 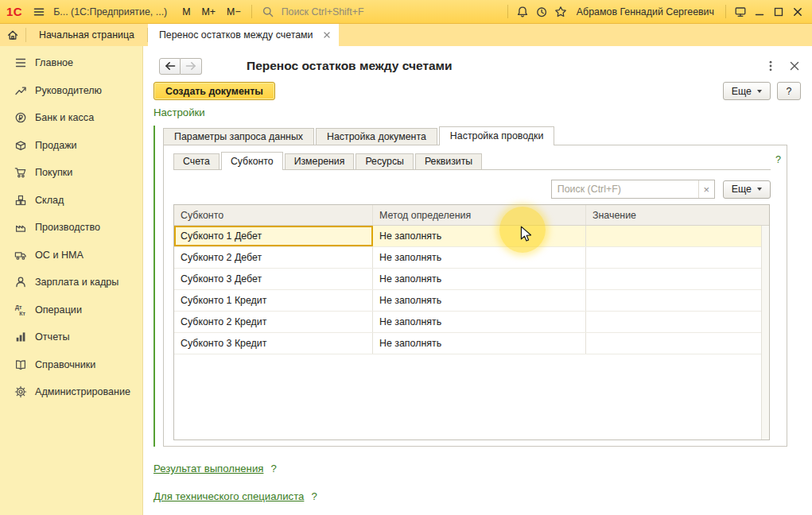 I want to click on person-icon, so click(x=21, y=282).